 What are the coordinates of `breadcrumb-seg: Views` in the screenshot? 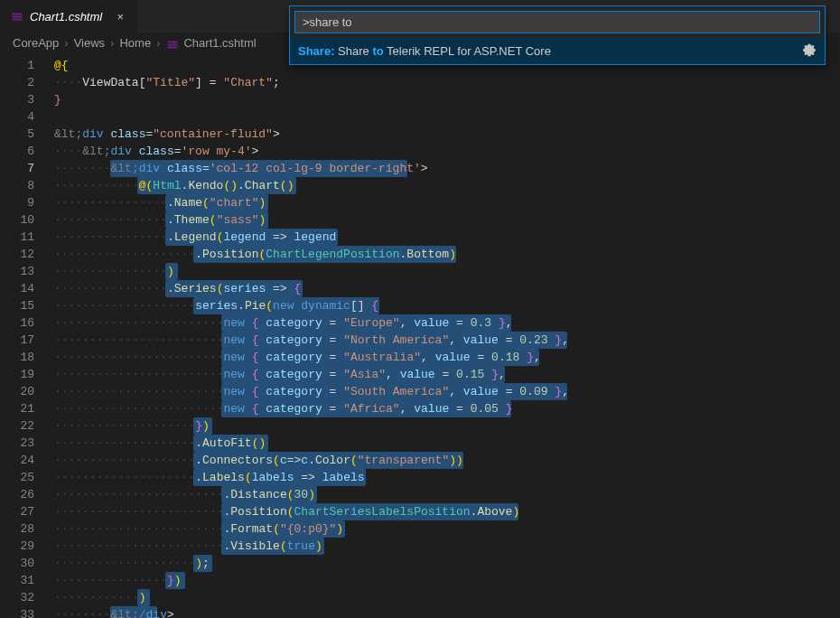 It's located at (89, 43).